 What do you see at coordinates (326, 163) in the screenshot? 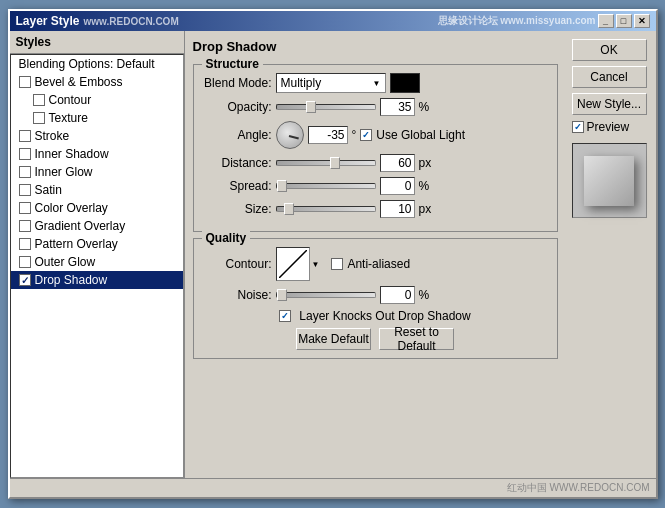
I see `distance-slider` at bounding box center [326, 163].